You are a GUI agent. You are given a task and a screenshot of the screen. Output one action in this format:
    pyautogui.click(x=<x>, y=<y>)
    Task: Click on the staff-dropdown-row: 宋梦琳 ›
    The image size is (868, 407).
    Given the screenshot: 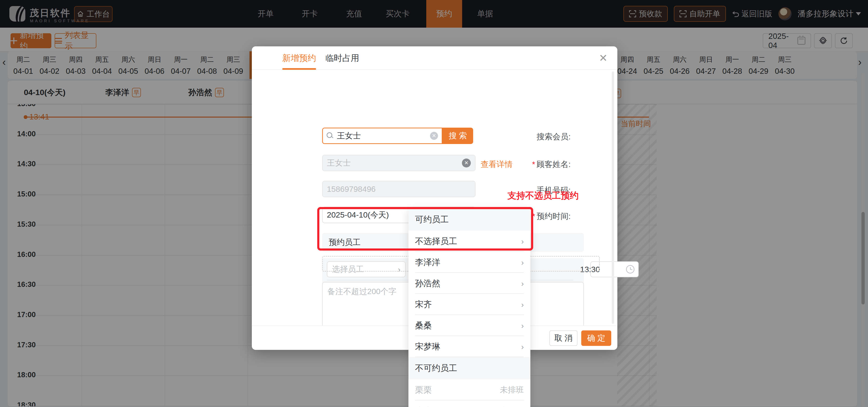 What is the action you would take?
    pyautogui.click(x=469, y=347)
    